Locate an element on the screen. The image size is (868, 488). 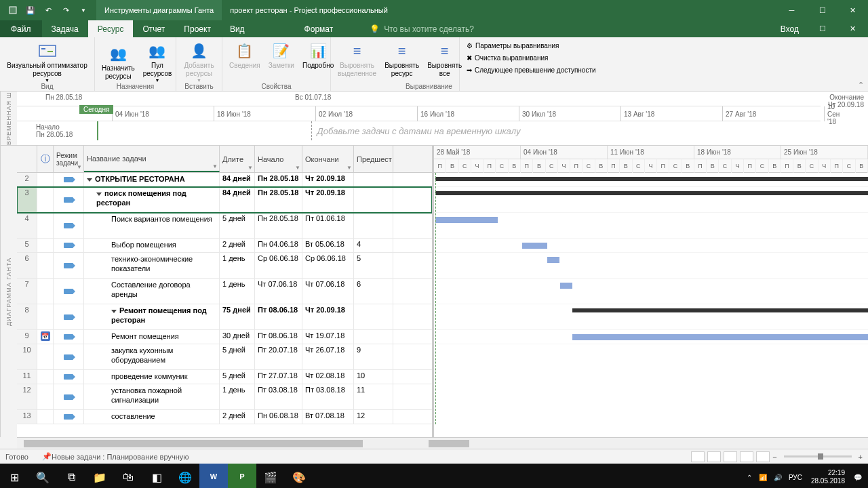
row-number: 13 is located at coordinates (27, 417).